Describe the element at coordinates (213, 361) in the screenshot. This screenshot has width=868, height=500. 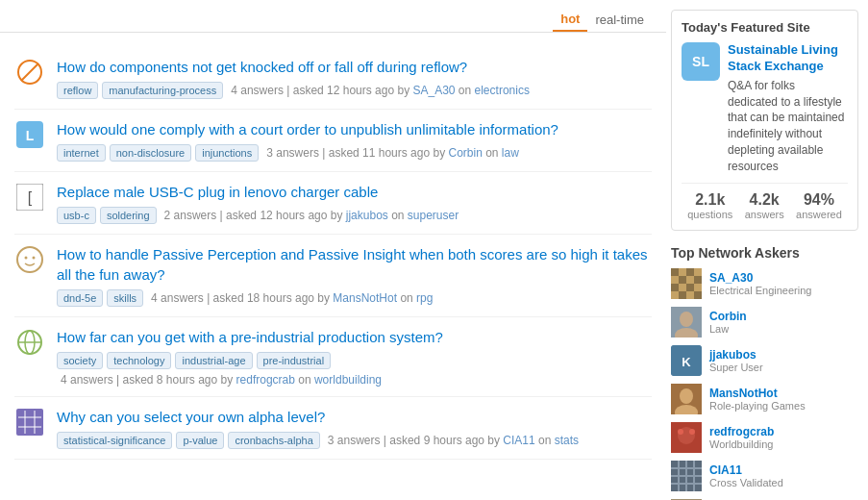
I see `tag: industrial-age` at that location.